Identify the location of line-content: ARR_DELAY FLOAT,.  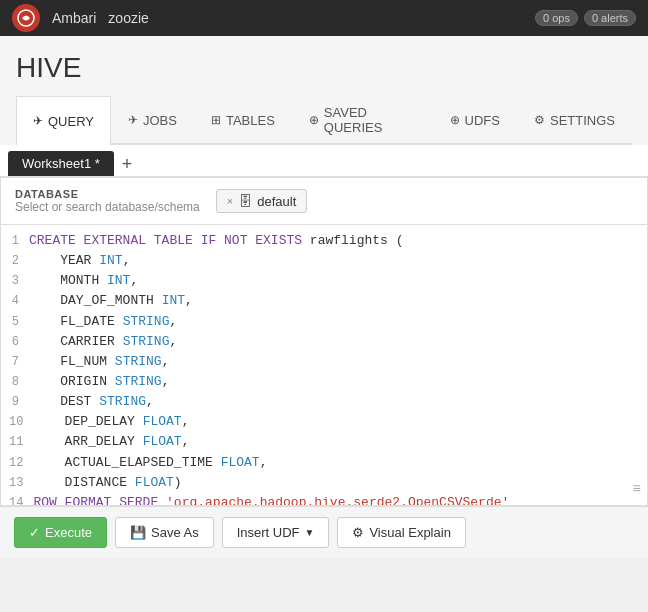
(340, 442).